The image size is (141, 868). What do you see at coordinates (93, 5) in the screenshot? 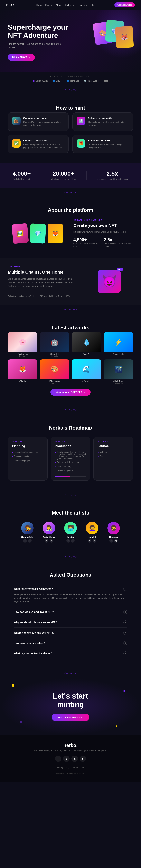
I see `nav-blog: Blog` at bounding box center [93, 5].